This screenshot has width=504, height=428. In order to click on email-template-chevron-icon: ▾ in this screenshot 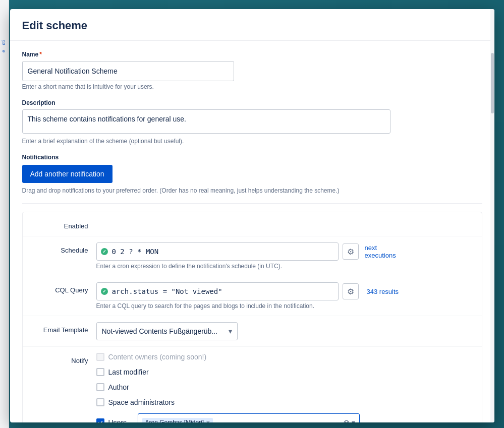, I will do `click(230, 331)`.